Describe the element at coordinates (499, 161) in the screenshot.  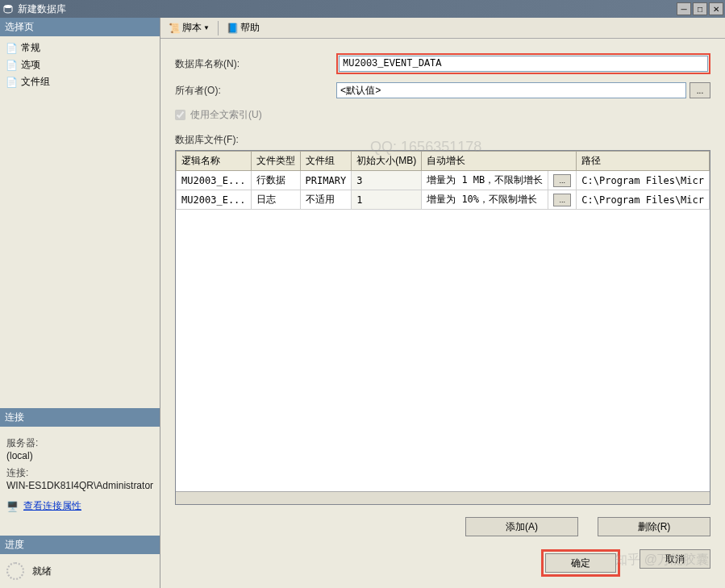
I see `col-autogrowth: 自动增长` at that location.